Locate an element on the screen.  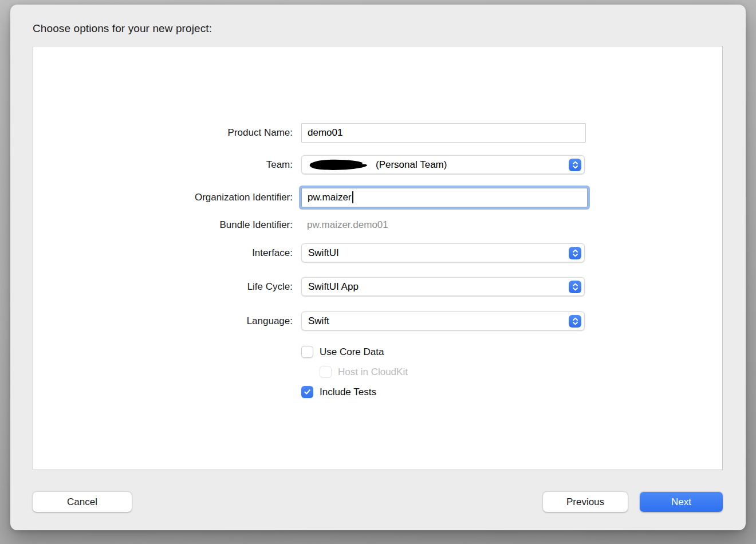
life-cycle-popup-value: SwiftUI App is located at coordinates (333, 287).